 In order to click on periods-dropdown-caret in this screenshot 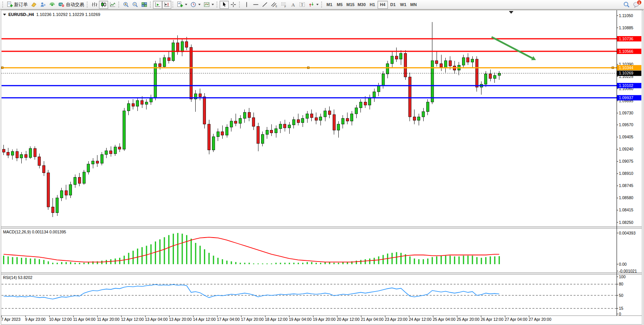, I will do `click(199, 5)`.